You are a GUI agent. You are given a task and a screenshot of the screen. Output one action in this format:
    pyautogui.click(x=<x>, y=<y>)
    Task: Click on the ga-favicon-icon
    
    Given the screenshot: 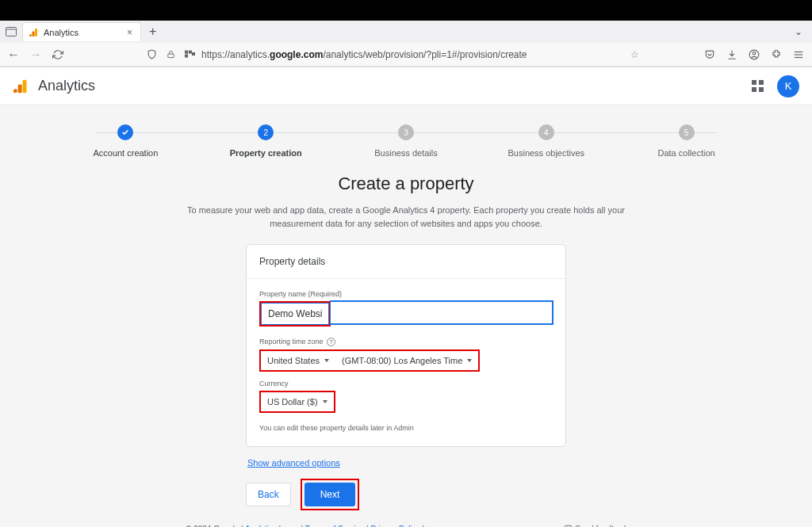 What is the action you would take?
    pyautogui.click(x=34, y=32)
    